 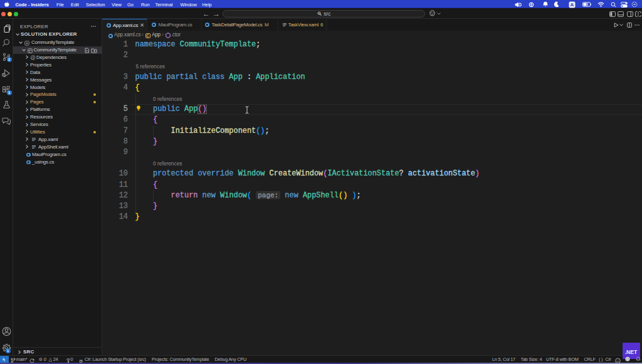 I want to click on svg-text: A, so click(x=572, y=5).